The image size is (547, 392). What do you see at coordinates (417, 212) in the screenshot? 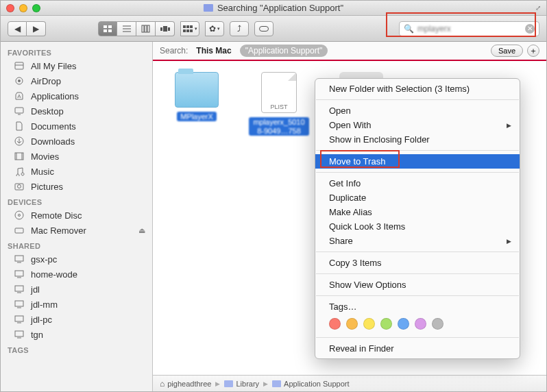
I see `ctx-make-alias: Make Alias` at bounding box center [417, 212].